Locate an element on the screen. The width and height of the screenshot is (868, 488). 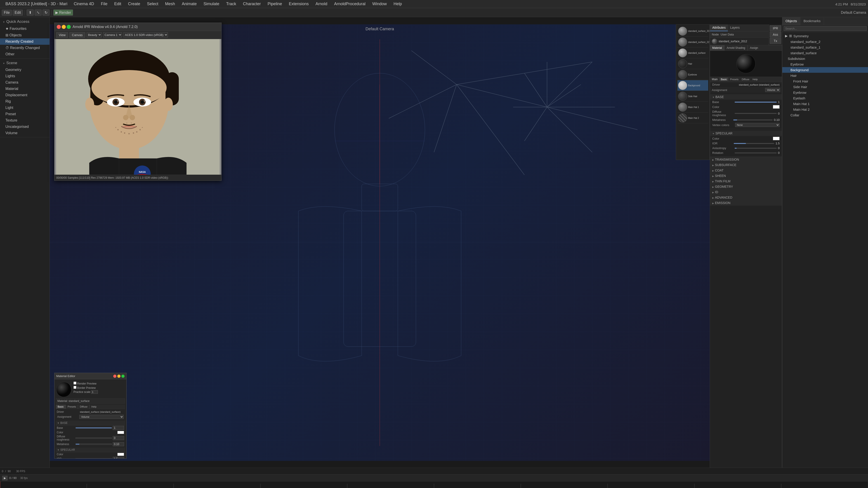
sidebar-item-material: Material is located at coordinates (25, 89).